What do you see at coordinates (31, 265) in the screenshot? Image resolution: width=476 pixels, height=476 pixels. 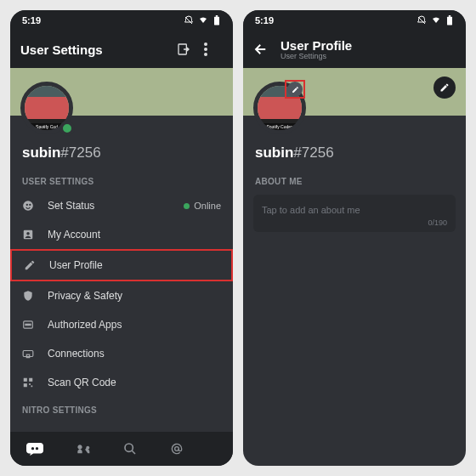 I see `pencil-icon` at bounding box center [31, 265].